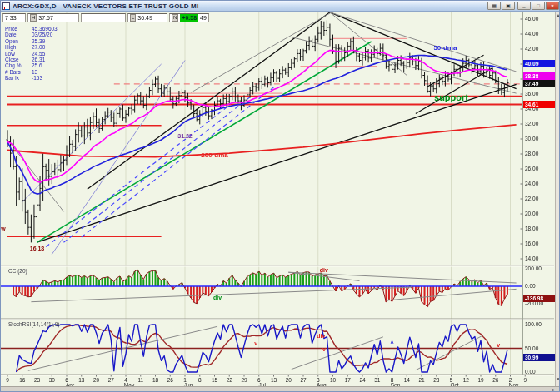 The image size is (560, 392). Describe the element at coordinates (35, 72) in the screenshot. I see `data-panel-value: 13` at that location.